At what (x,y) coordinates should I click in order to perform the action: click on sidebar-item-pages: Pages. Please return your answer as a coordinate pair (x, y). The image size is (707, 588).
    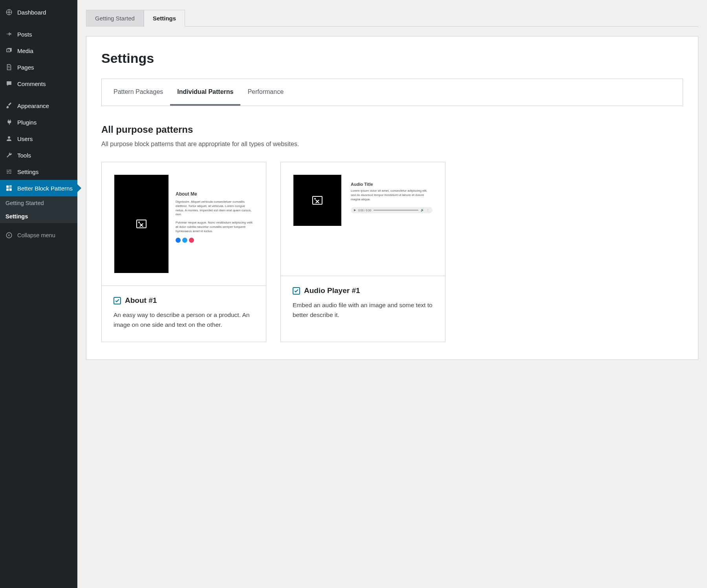
    Looking at the image, I should click on (38, 67).